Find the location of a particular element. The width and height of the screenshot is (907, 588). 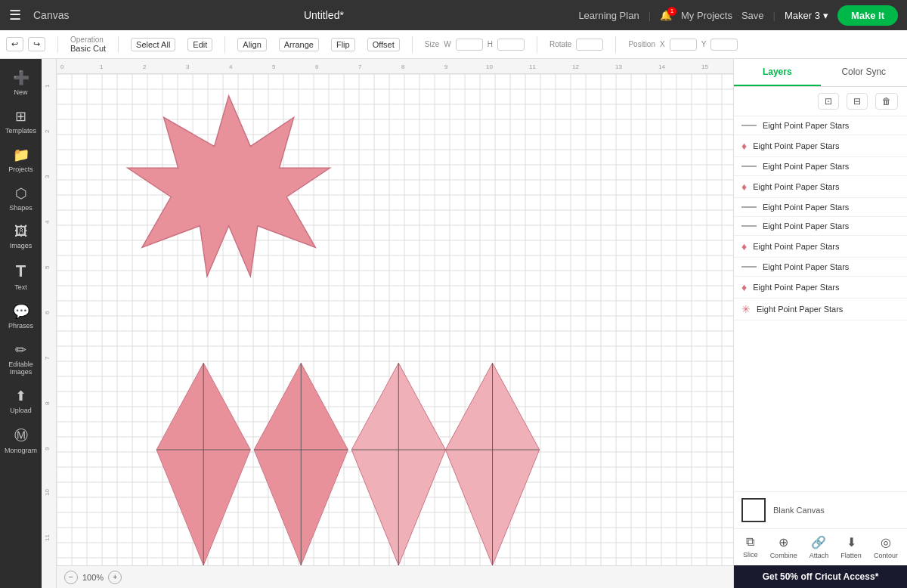

rotate-input is located at coordinates (590, 45).